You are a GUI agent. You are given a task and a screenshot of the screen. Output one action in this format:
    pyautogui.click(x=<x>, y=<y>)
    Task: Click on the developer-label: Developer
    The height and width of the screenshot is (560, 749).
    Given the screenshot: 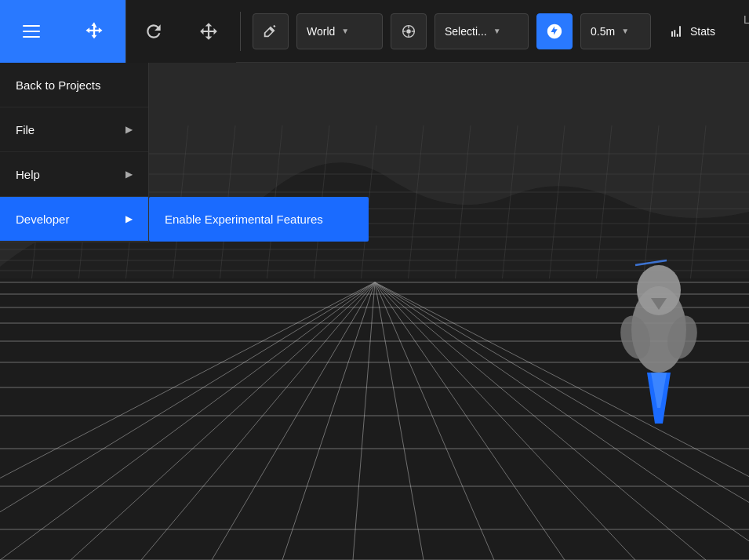 What is the action you would take?
    pyautogui.click(x=42, y=220)
    